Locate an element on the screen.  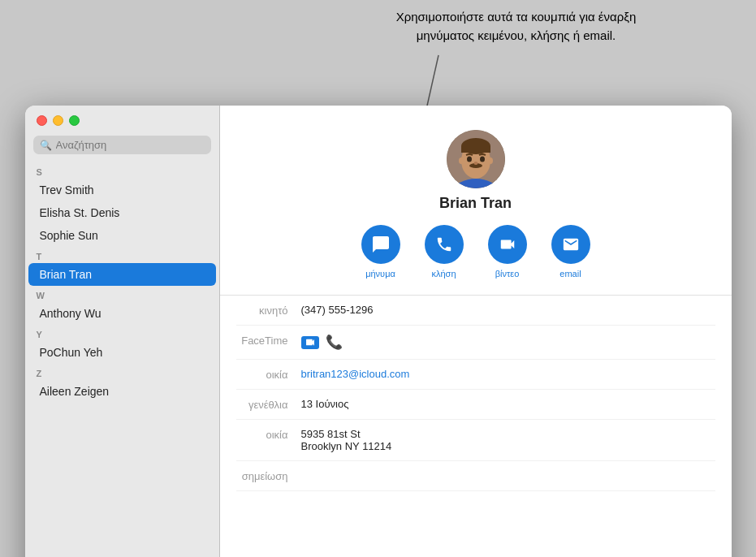
search-icon: 🔍 is located at coordinates (45, 145).